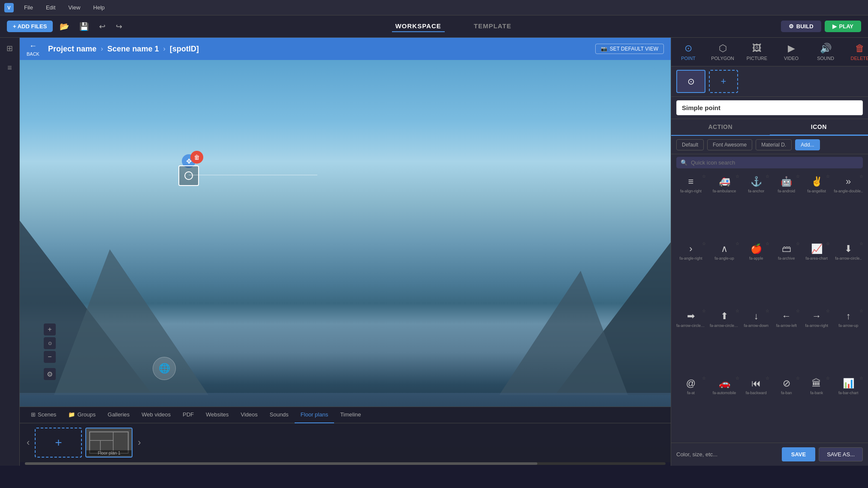 This screenshot has width=868, height=488. I want to click on rp-polygon-button: ⬡ POLYGON, so click(723, 52).